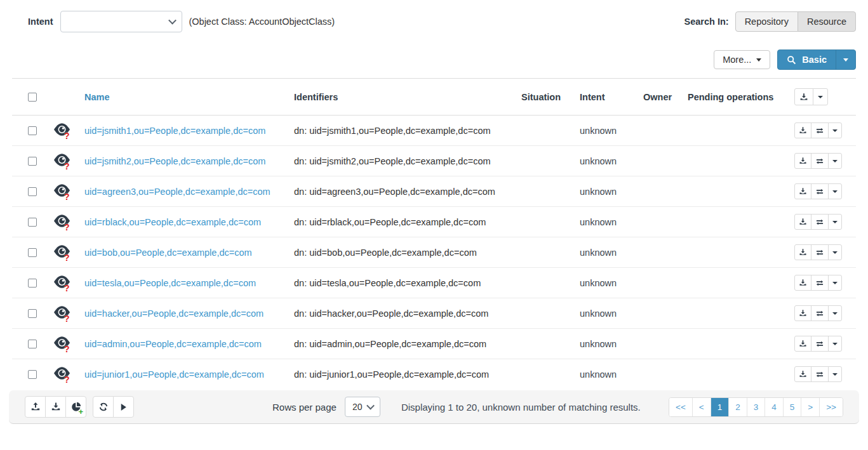 This screenshot has width=868, height=450. Describe the element at coordinates (434, 314) in the screenshot. I see `table-row: ? uid=hacker,ou=People,dc=example,dc=com…` at that location.